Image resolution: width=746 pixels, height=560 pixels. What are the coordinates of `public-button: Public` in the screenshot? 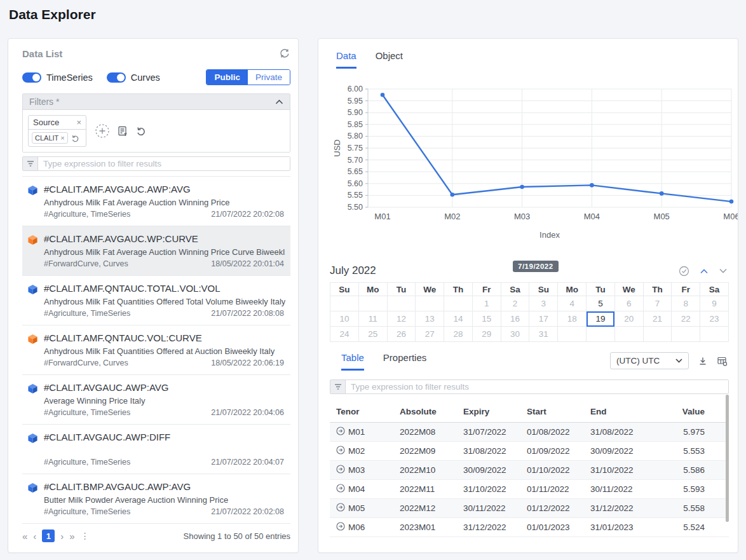 It's located at (227, 78).